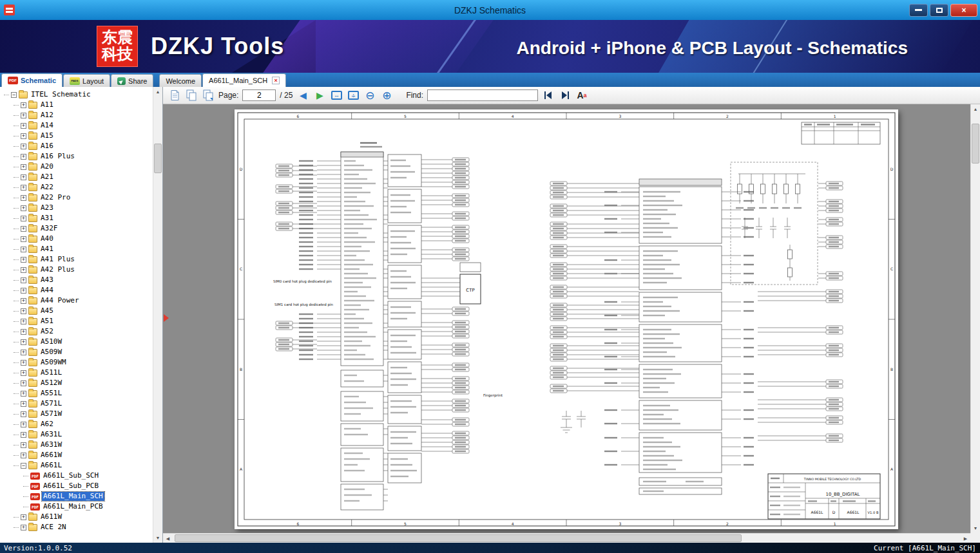 This screenshot has width=980, height=553. I want to click on tree-item-a551l: +A551L, so click(77, 393).